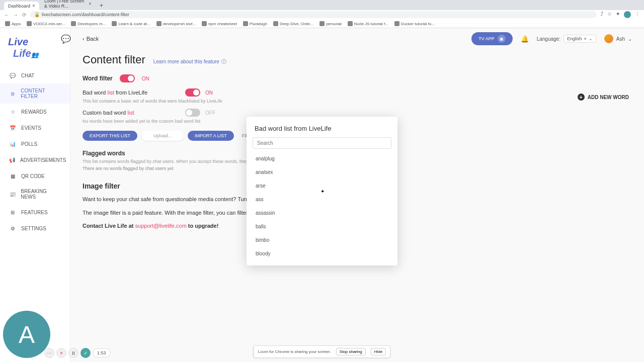 This screenshot has height=362, width=644. What do you see at coordinates (41, 94) in the screenshot?
I see `sidebar-item-label: CONTENT FILTER` at bounding box center [41, 94].